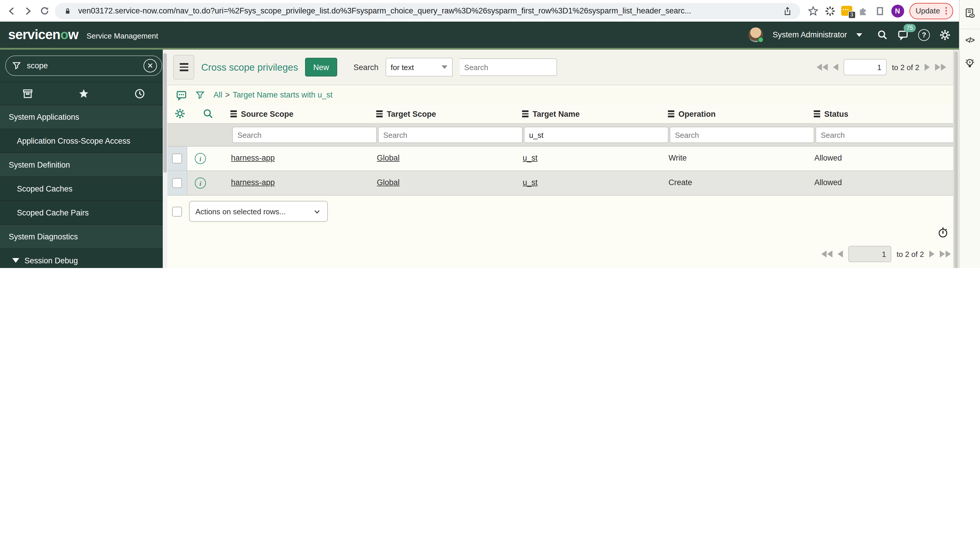  I want to click on browser-profile-avatar: N, so click(897, 11).